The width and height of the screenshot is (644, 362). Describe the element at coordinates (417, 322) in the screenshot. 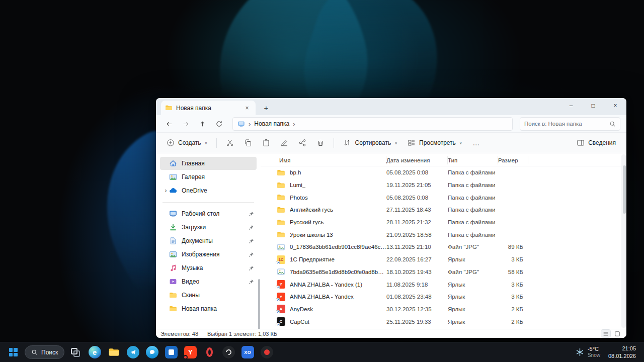

I see `file-date: 25.11.2025 19:33` at that location.